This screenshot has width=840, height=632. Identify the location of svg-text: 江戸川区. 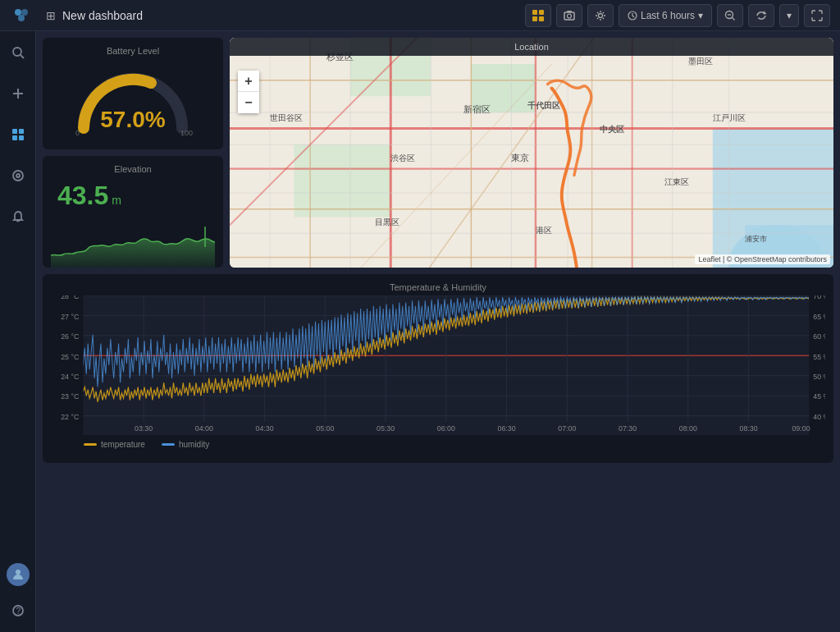
(729, 118).